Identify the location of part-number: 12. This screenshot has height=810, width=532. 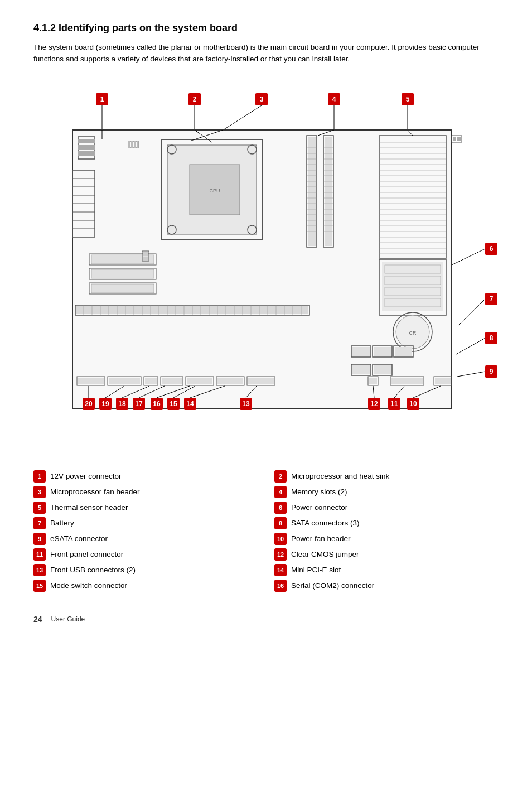
(280, 555).